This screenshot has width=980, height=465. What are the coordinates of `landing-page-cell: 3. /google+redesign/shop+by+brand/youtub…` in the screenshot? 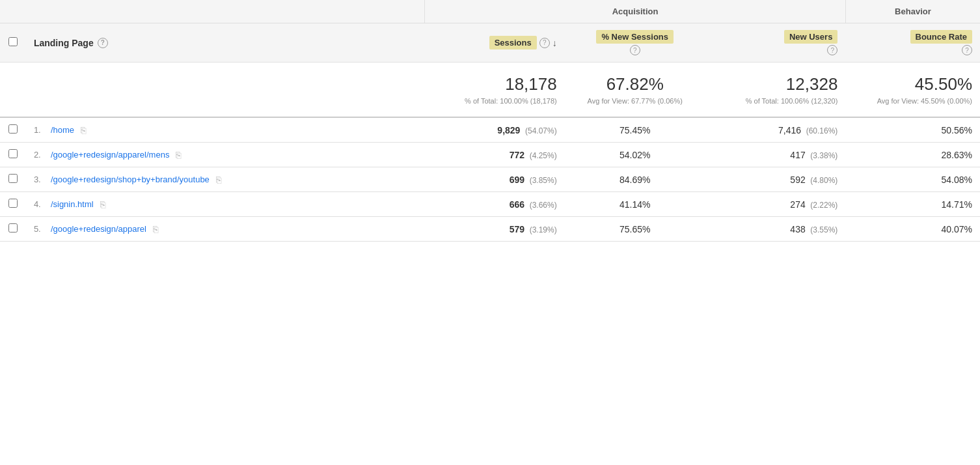 It's located at (225, 180).